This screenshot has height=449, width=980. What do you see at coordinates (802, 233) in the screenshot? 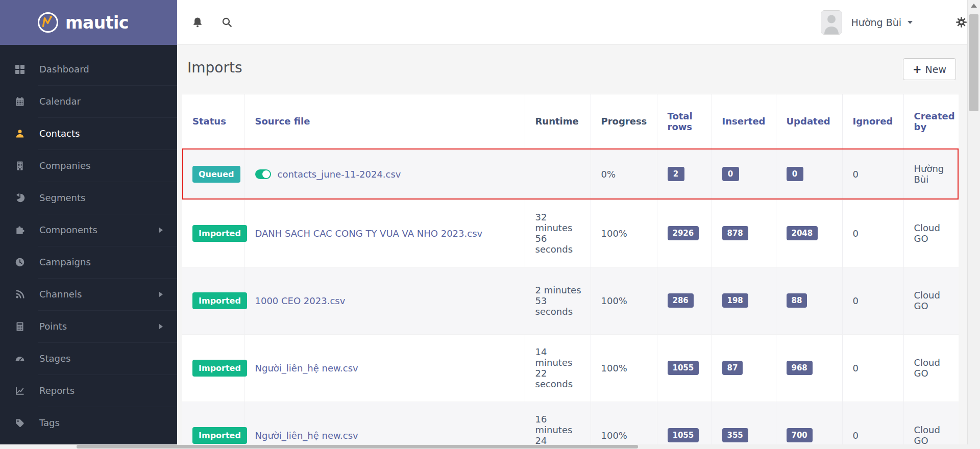
I see `updated-badge: 2048` at bounding box center [802, 233].